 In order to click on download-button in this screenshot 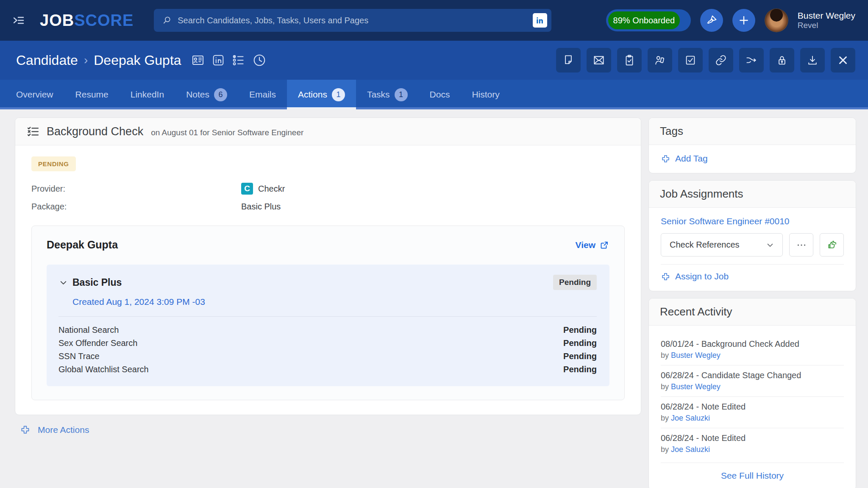, I will do `click(812, 60)`.